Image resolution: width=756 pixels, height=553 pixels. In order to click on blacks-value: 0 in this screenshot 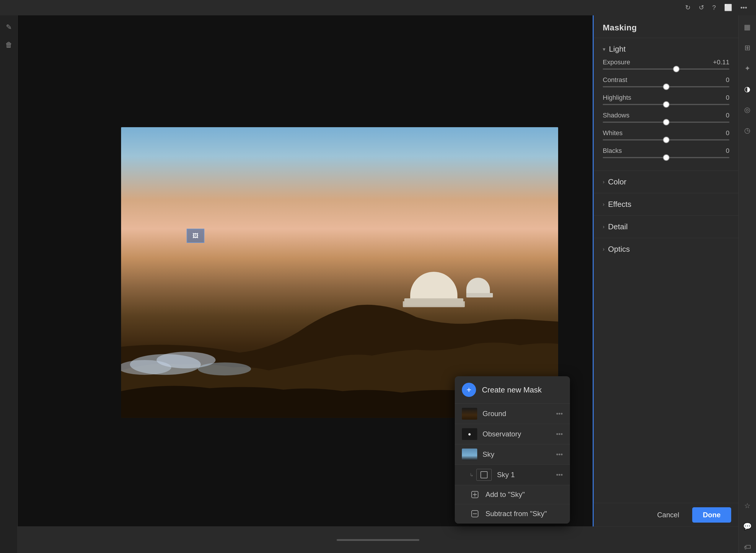, I will do `click(728, 151)`.